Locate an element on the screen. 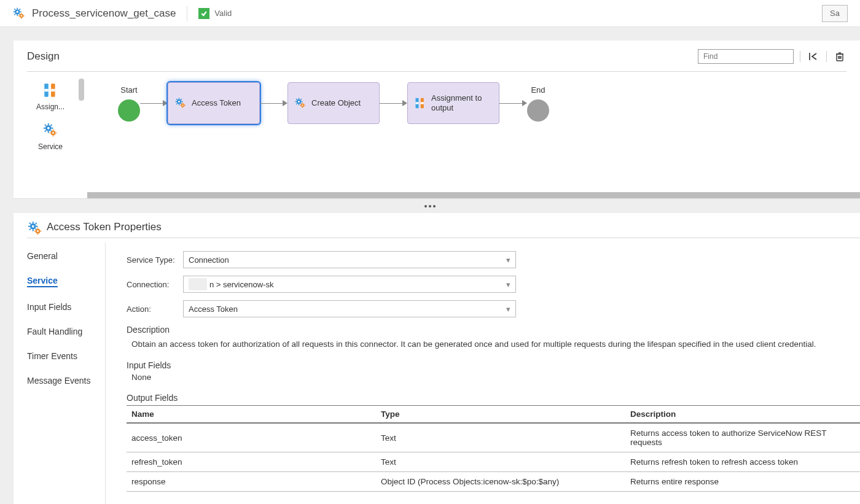  tab-general: General is located at coordinates (66, 256).